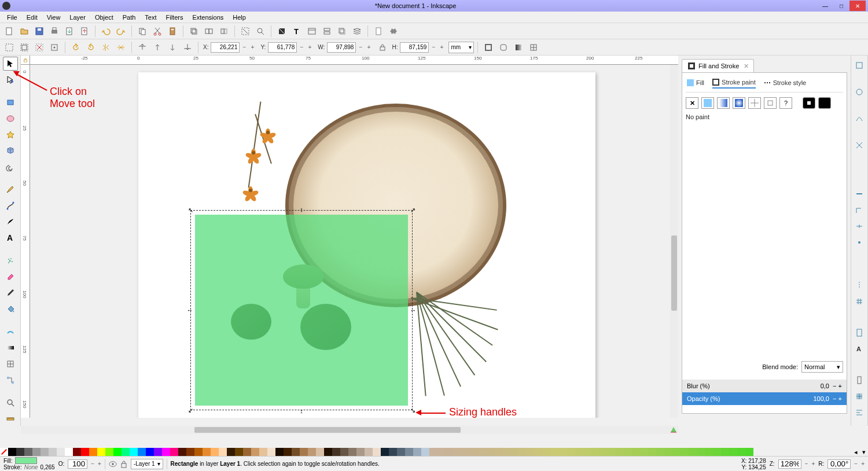 The image size is (868, 471). What do you see at coordinates (104, 17) in the screenshot?
I see `menu-object: Object` at bounding box center [104, 17].